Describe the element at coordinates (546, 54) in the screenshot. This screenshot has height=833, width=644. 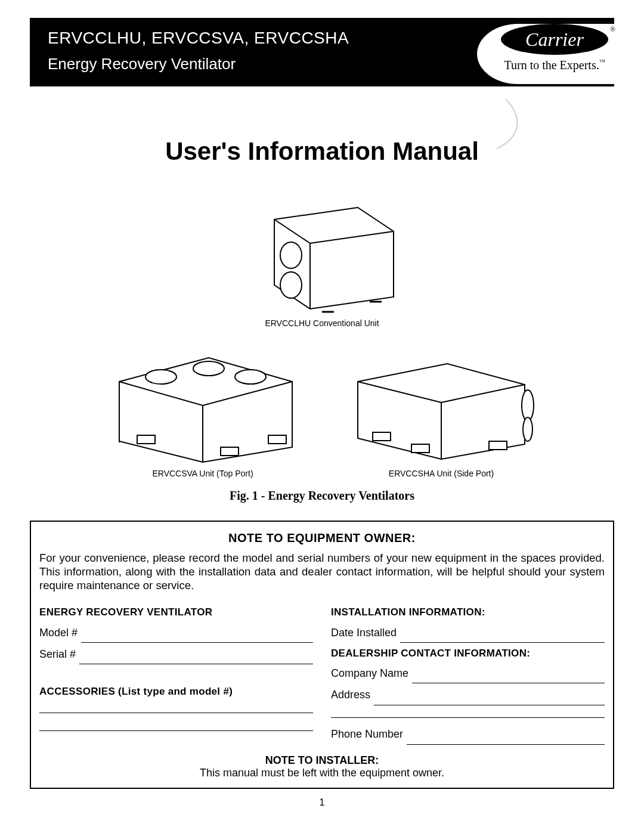
I see `brand-logo-block: Carrier Turn to the Experts.™` at that location.